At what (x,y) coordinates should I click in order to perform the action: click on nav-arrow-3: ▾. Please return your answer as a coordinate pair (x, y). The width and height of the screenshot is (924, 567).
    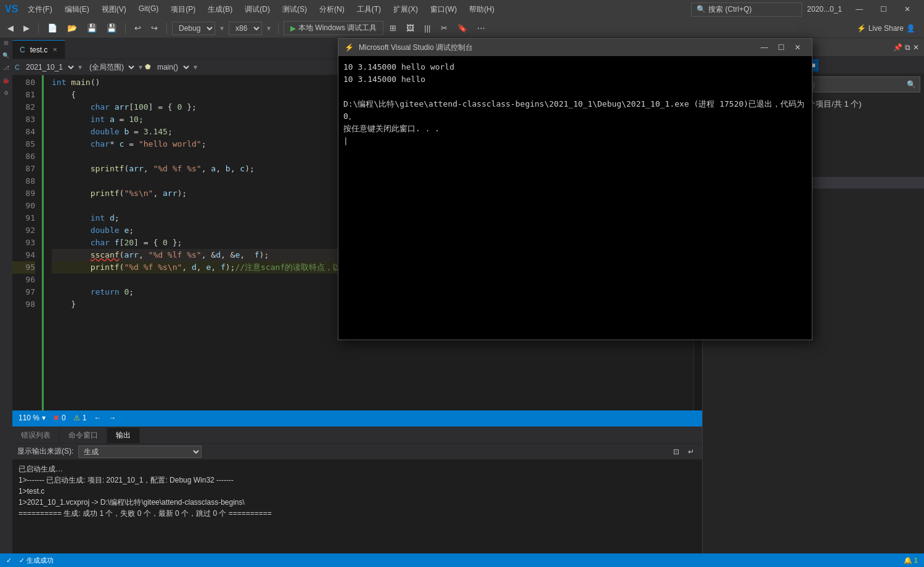
    Looking at the image, I should click on (195, 67).